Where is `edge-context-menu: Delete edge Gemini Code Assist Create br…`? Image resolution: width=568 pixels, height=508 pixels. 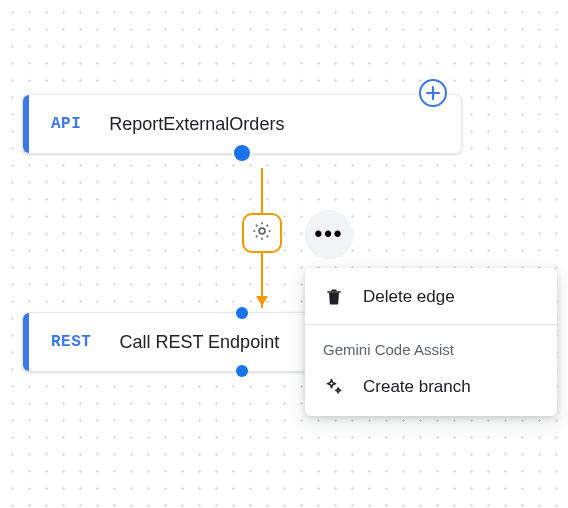 edge-context-menu: Delete edge Gemini Code Assist Create br… is located at coordinates (431, 342).